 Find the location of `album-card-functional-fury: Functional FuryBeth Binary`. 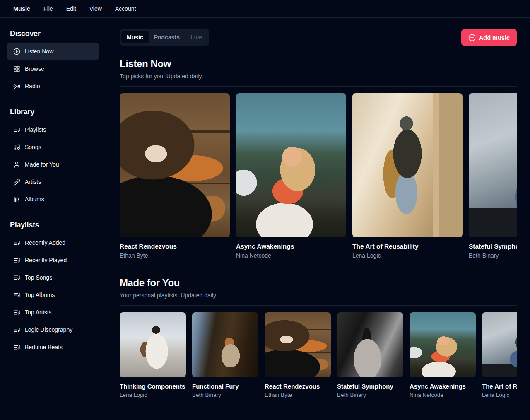

album-card-functional-fury: Functional FuryBeth Binary is located at coordinates (225, 355).